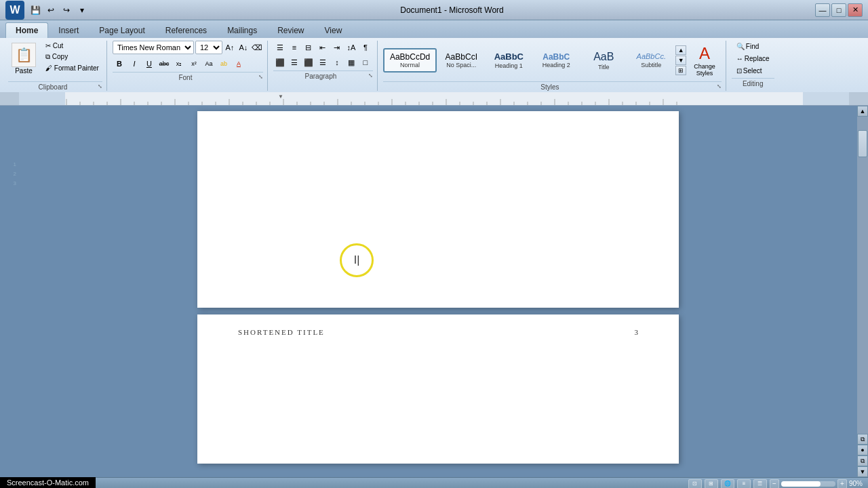  Describe the element at coordinates (863, 439) in the screenshot. I see `scroll-page-up: ⧉` at that location.